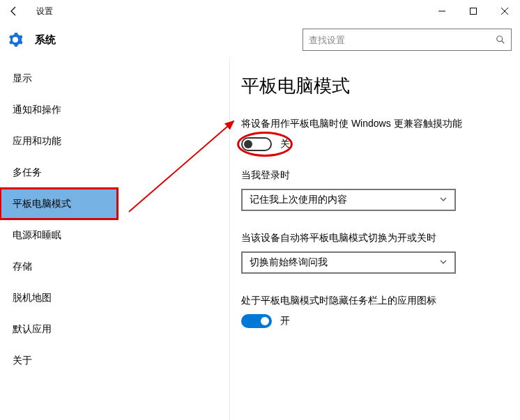  I want to click on search-input, so click(407, 40).